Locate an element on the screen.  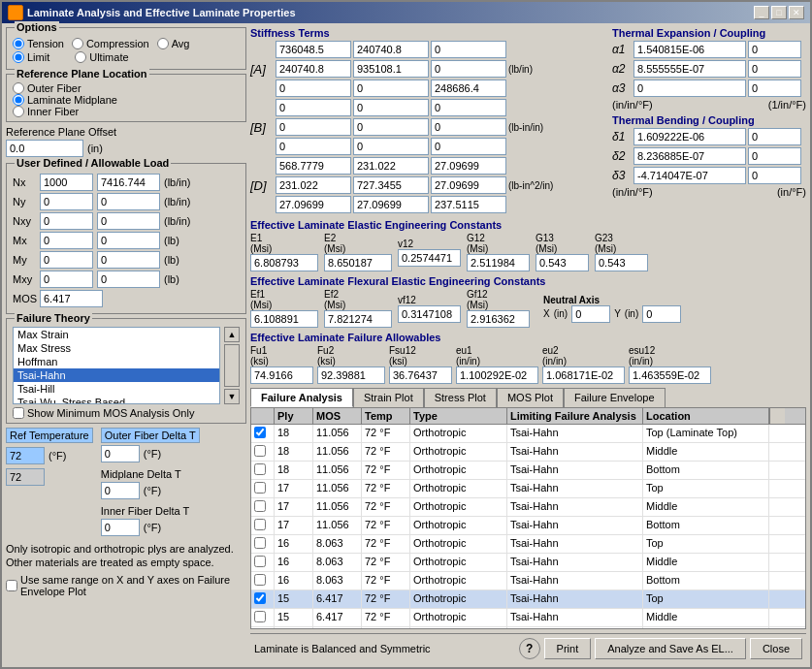
ny-input2 is located at coordinates (128, 202).